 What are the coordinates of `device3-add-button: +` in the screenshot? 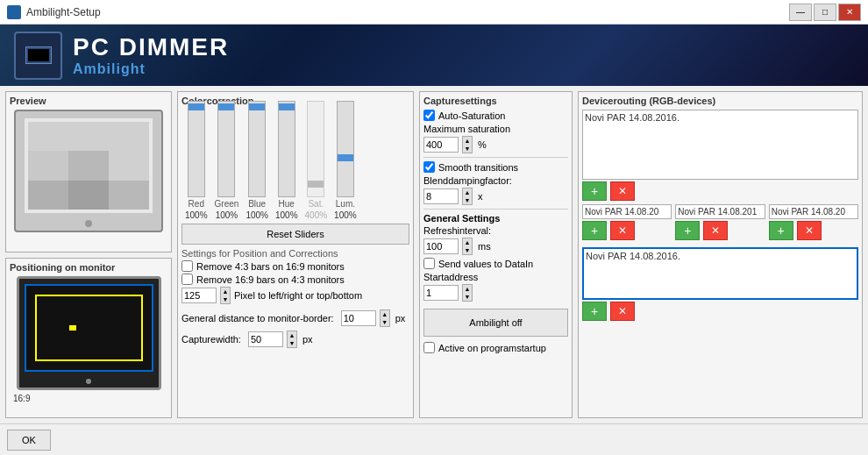 It's located at (781, 231).